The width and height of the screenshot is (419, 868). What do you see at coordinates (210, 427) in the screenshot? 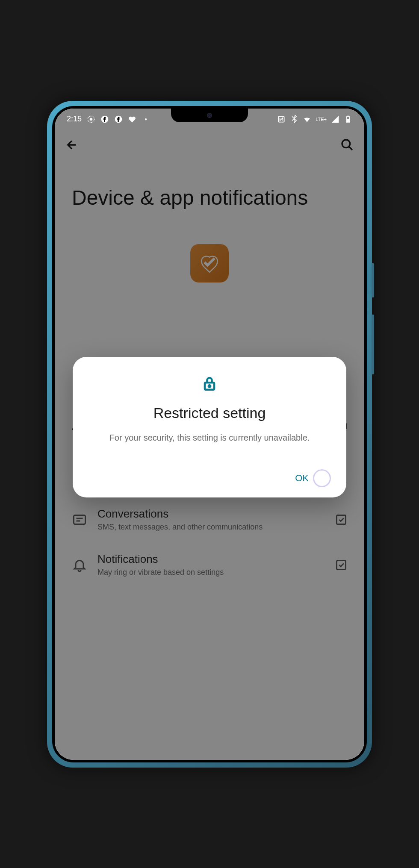
I see `restricted-setting-dialog: Restricted setting For your security, th…` at bounding box center [210, 427].